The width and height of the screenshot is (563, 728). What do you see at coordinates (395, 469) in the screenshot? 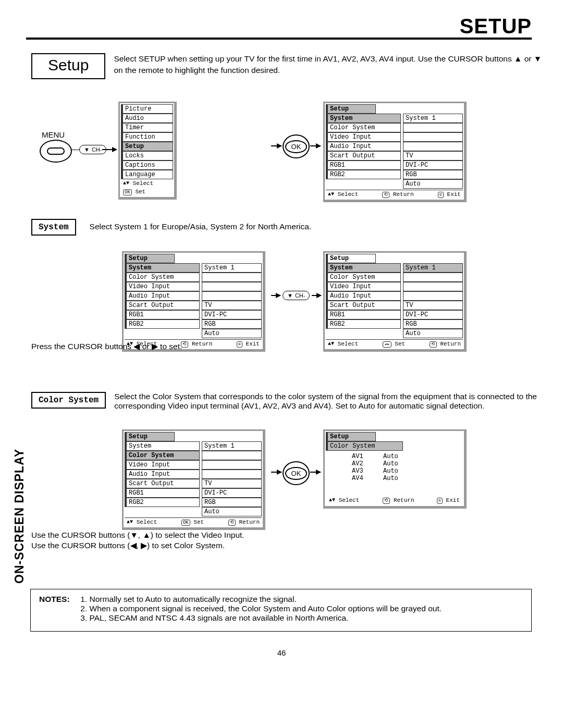
I see `color-right-panel: Setup Color System AV1Auto AV2Auto AV3Au…` at bounding box center [395, 469].